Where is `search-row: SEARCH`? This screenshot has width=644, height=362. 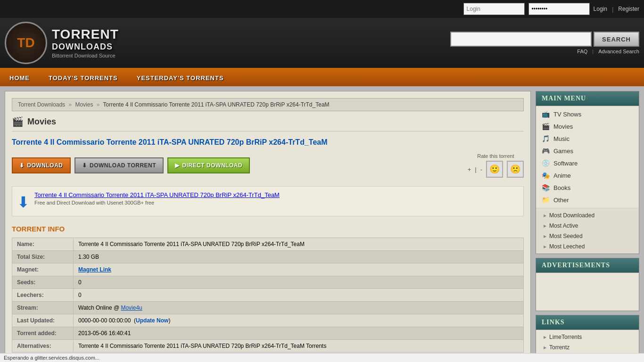 search-row: SEARCH is located at coordinates (545, 39).